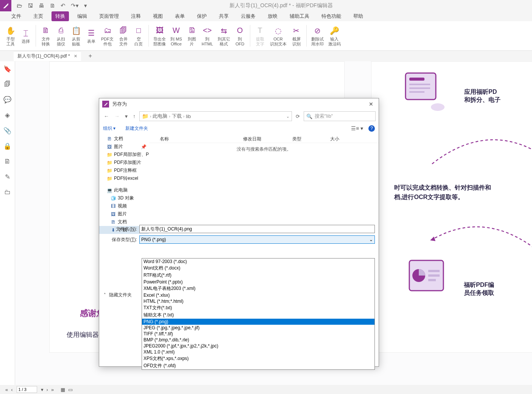 The height and width of the screenshot is (394, 532). What do you see at coordinates (16, 16) in the screenshot?
I see `menu-文件: 文件` at bounding box center [16, 16].